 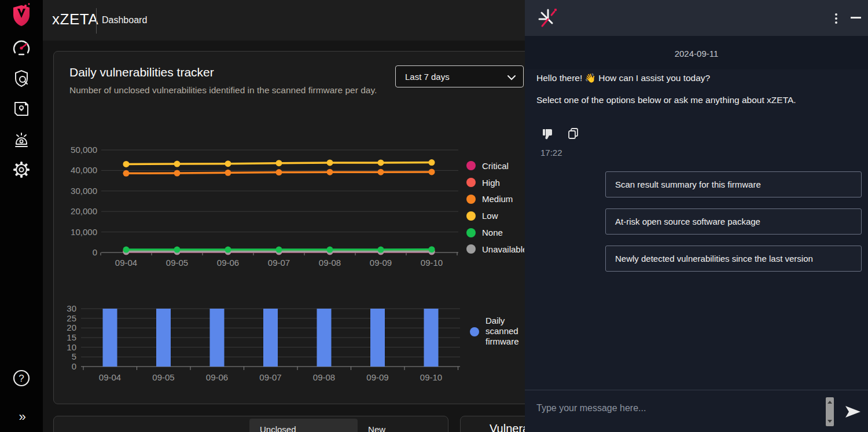 I want to click on chat-date: 2024-09-11, so click(x=697, y=53).